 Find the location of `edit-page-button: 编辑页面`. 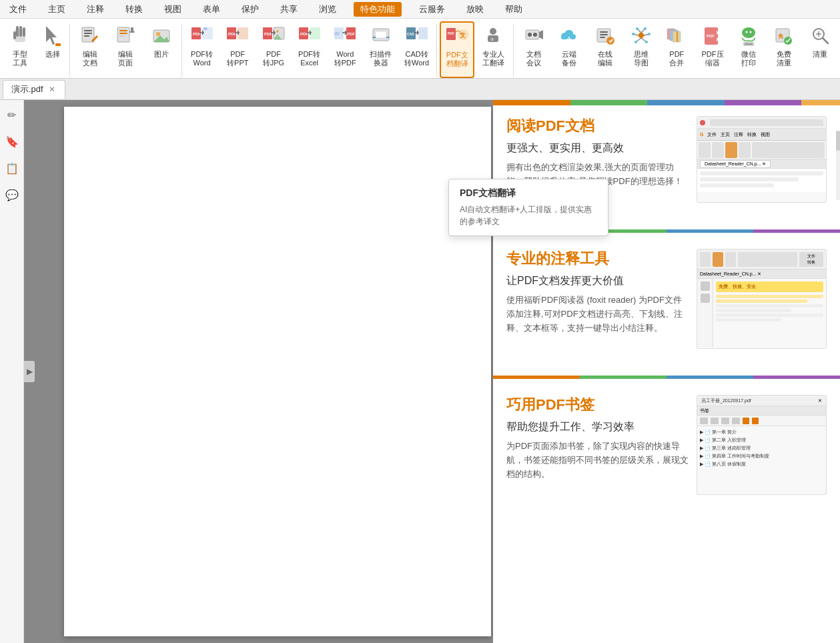

edit-page-button: 编辑页面 is located at coordinates (125, 49).